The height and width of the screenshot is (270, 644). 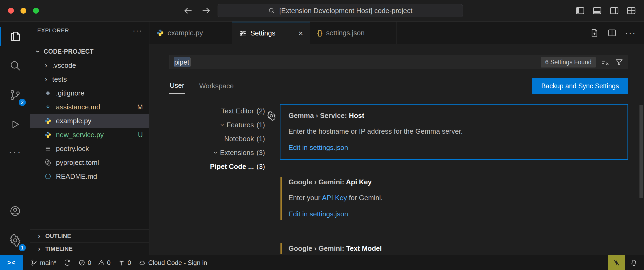 What do you see at coordinates (15, 36) in the screenshot?
I see `explorer-activity-button` at bounding box center [15, 36].